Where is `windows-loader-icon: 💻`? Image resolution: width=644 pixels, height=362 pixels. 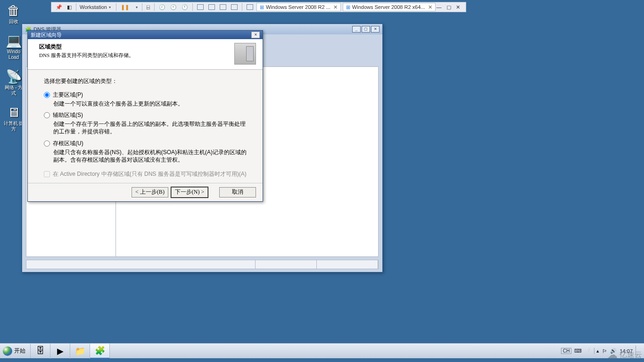 windows-loader-icon: 💻 is located at coordinates (14, 41).